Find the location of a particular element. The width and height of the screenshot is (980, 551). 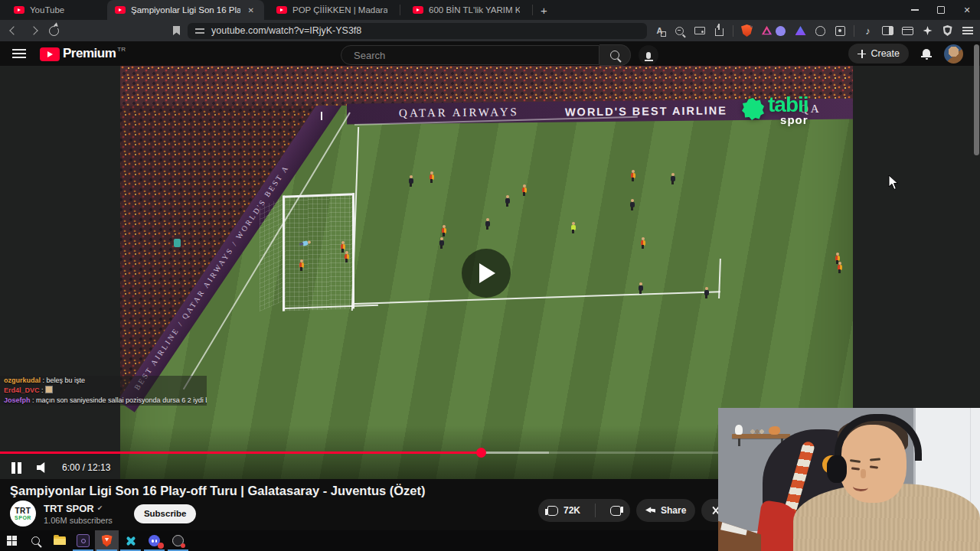

tabii-spor-logo: tabii spor is located at coordinates (775, 110).